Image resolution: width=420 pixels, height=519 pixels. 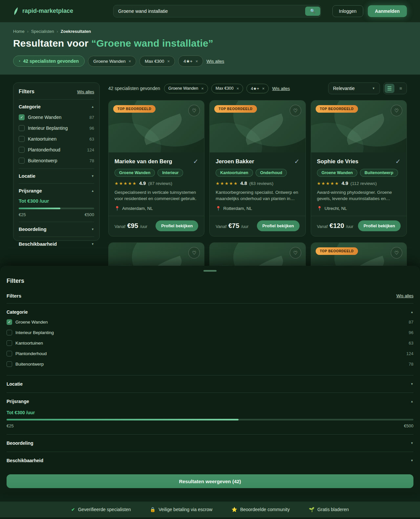 I want to click on filter-chip-groene-wanden: Groene Wanden×, so click(x=112, y=61).